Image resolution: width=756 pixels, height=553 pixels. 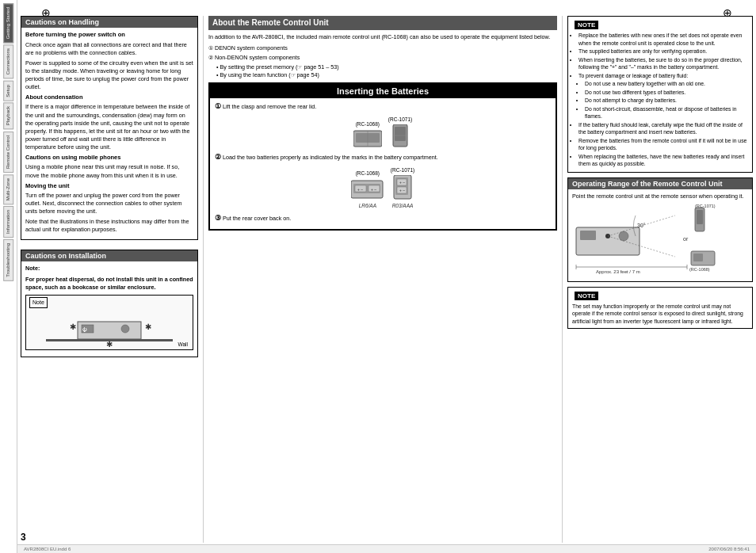 What do you see at coordinates (383, 157) in the screenshot?
I see `step-2: ② Load the two batteries properly as ind…` at bounding box center [383, 157].